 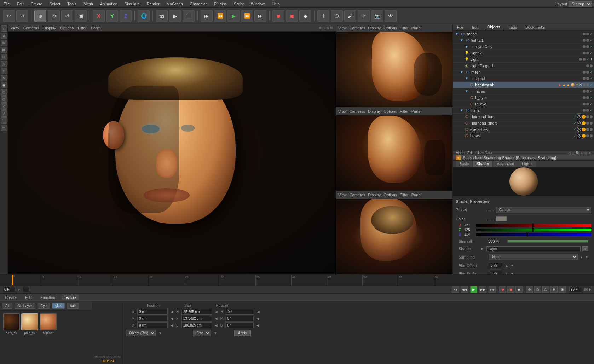 What do you see at coordinates (530, 289) in the screenshot?
I see `pb-btn1: ✛` at bounding box center [530, 289].